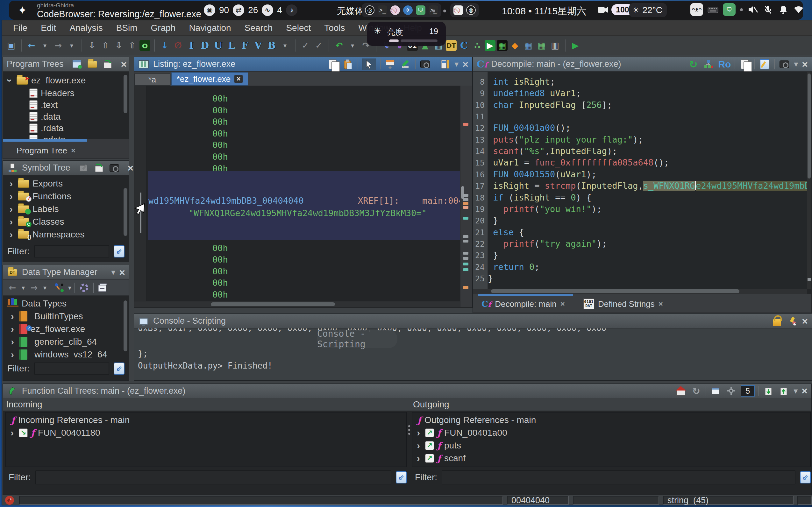  I want to click on xref-label: XREF[1]:, so click(379, 201).